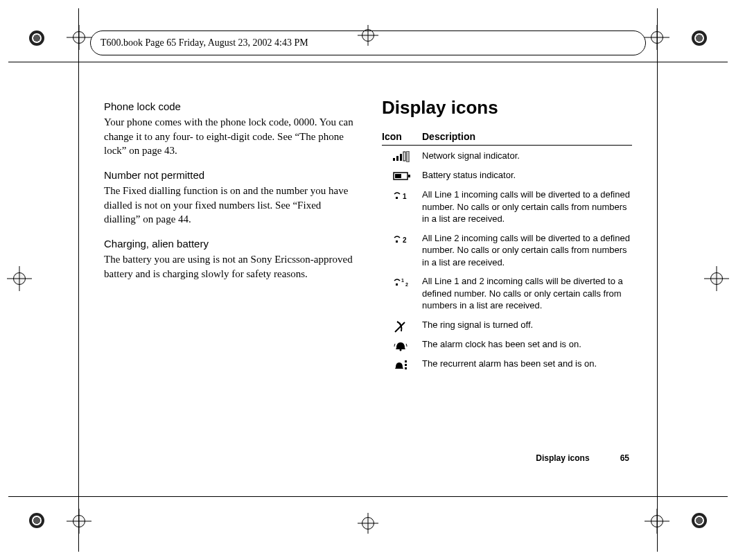  What do you see at coordinates (563, 458) in the screenshot?
I see `footer-section: Display icons` at bounding box center [563, 458].